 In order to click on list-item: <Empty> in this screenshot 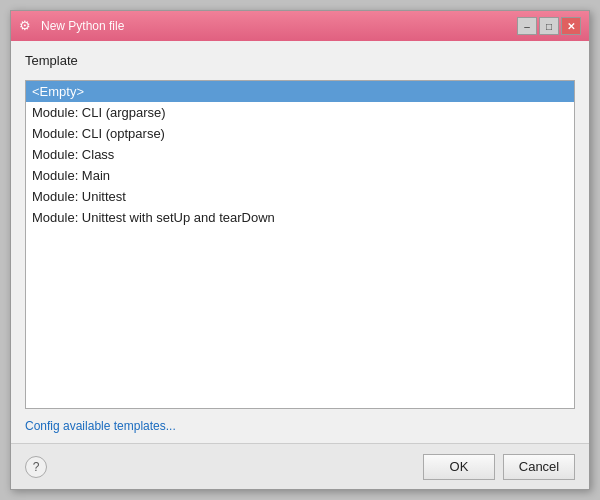, I will do `click(300, 92)`.